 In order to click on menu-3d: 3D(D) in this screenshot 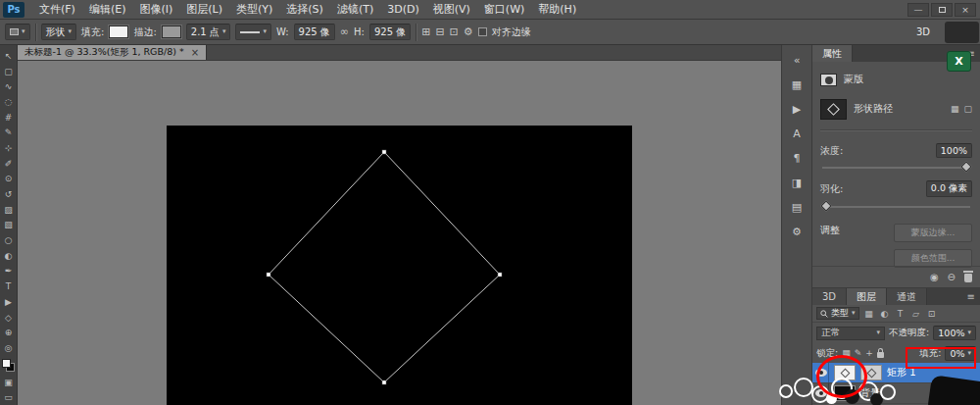, I will do `click(404, 10)`.